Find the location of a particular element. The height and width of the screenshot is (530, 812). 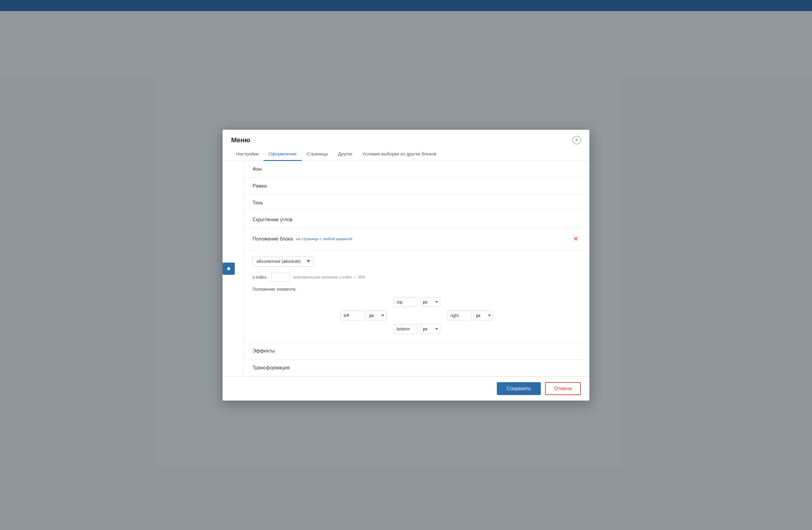

sidebar-active-item is located at coordinates (229, 269).